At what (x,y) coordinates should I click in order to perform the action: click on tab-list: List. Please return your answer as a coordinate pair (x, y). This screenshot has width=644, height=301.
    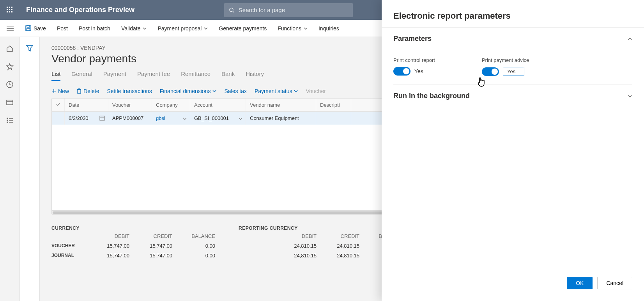
    Looking at the image, I should click on (56, 76).